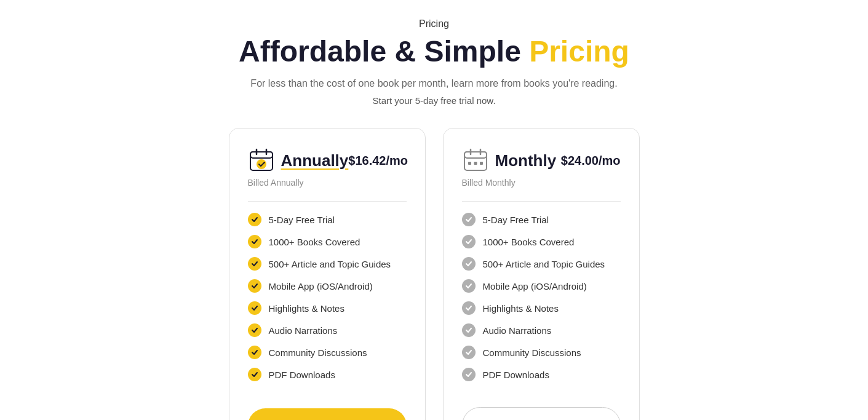 The height and width of the screenshot is (420, 868). What do you see at coordinates (541, 160) in the screenshot?
I see `monthly-card-header: Monthly $24.00/mo` at bounding box center [541, 160].